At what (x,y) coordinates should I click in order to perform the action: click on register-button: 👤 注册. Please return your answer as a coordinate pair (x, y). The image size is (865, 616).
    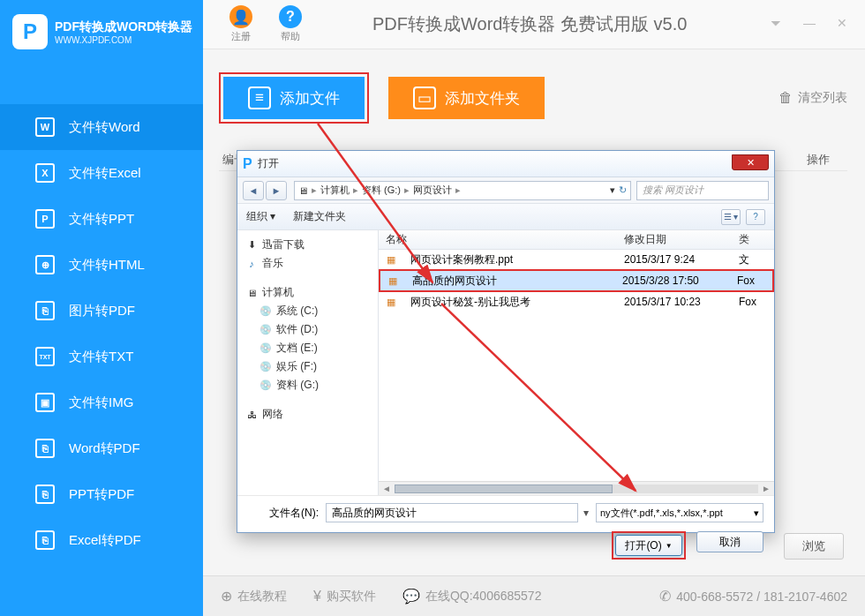
    Looking at the image, I should click on (241, 25).